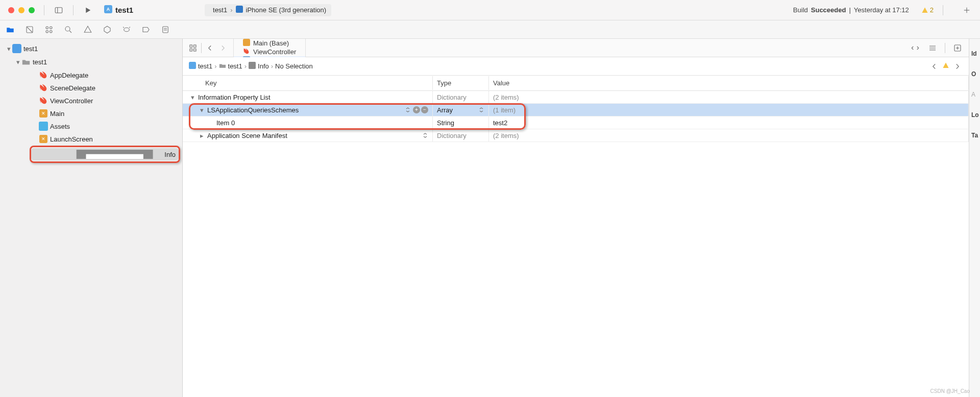  Describe the element at coordinates (461, 83) in the screenshot. I see `column-type: Type` at that location.